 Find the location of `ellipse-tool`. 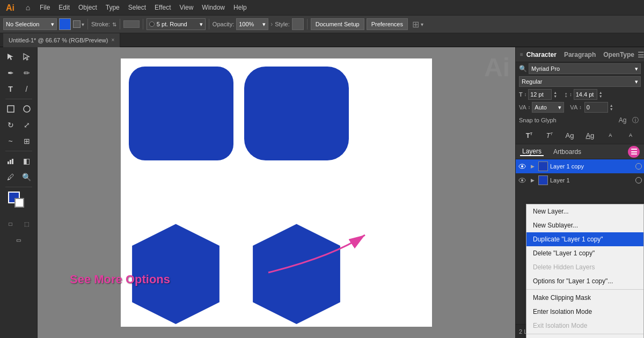

ellipse-tool is located at coordinates (27, 109).